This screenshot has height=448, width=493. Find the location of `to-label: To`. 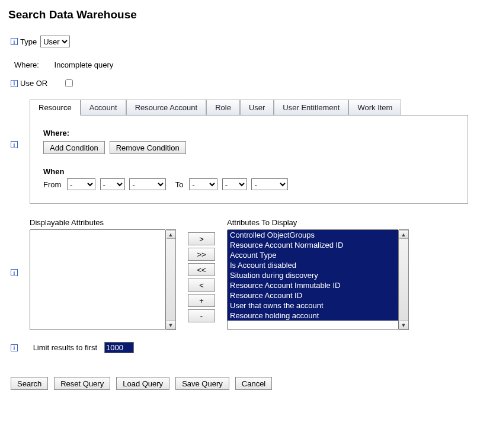

to-label: To is located at coordinates (180, 185).